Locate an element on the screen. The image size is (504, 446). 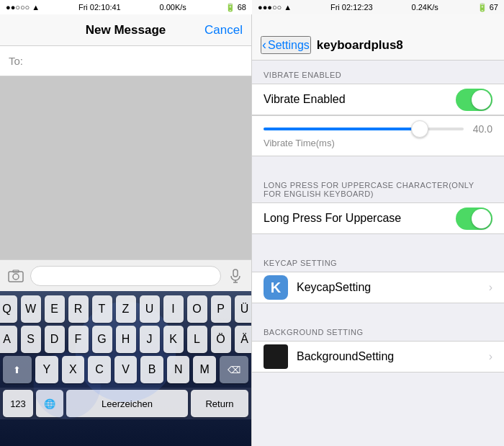
long-press-label: Long Press For Uppercase is located at coordinates (360, 218).